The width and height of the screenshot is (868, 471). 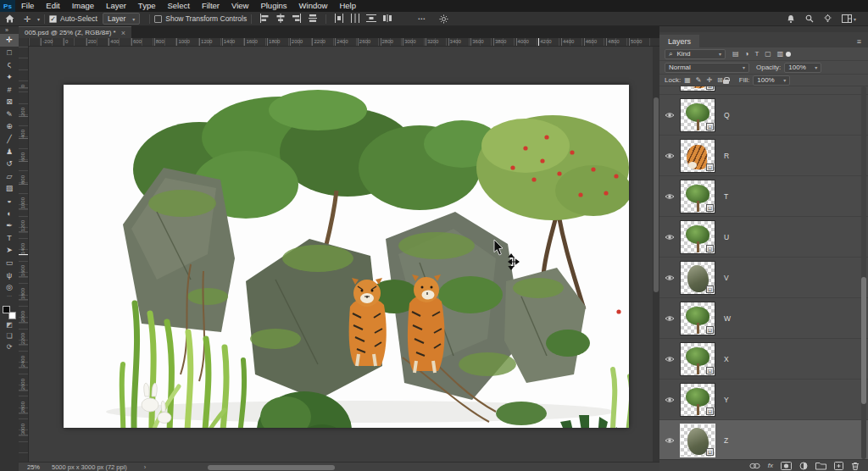 What do you see at coordinates (849, 19) in the screenshot?
I see `workspace-switcher-icon: ▾` at bounding box center [849, 19].